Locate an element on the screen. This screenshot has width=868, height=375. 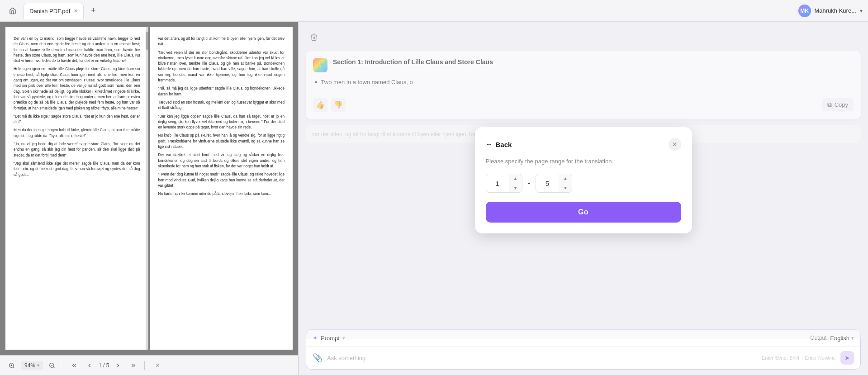
modal-header: ↔ Back × is located at coordinates (583, 144).